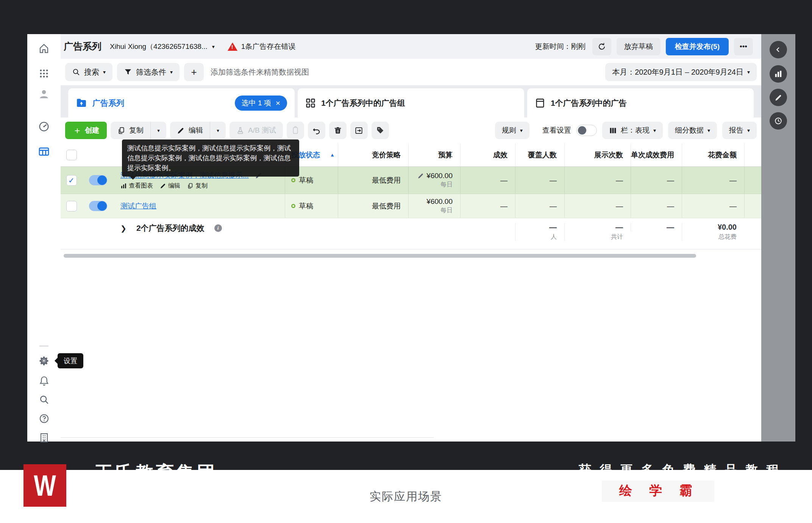  What do you see at coordinates (421, 176) in the screenshot?
I see `edit-budget-pencil-icon` at bounding box center [421, 176].